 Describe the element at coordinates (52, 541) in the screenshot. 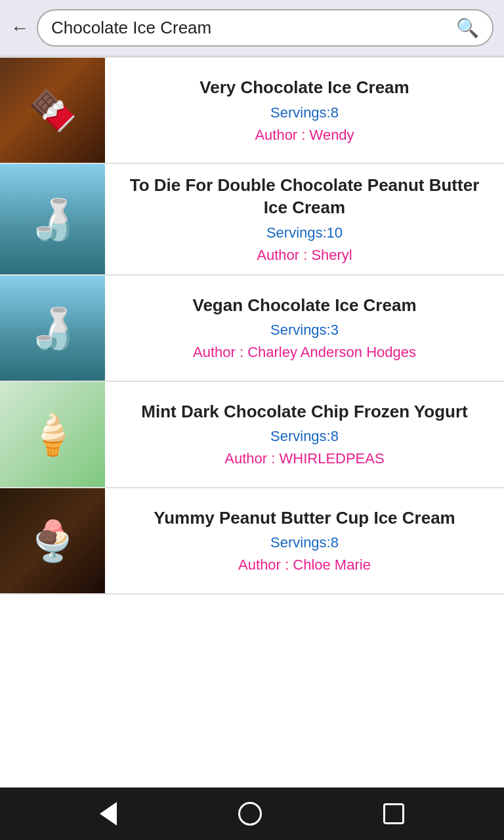

I see `recipe-thumb-yummy-peanut-butter` at that location.